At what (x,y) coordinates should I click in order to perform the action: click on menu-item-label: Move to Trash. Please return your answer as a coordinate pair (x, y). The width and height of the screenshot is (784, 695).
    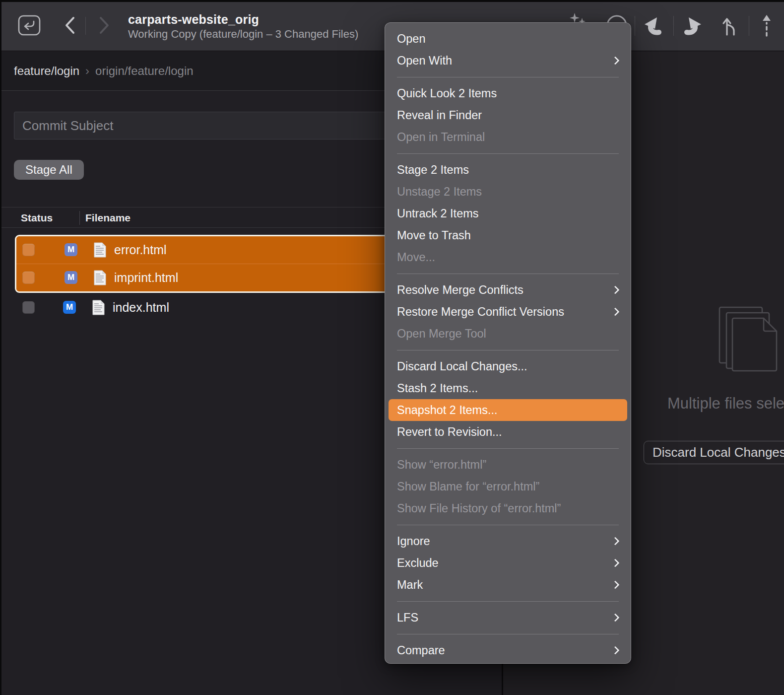
    Looking at the image, I should click on (508, 235).